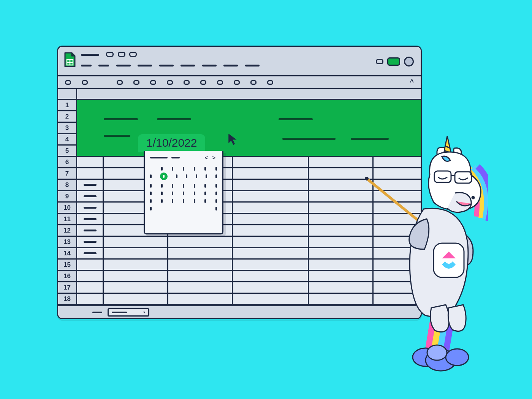  I want to click on row-header: 16, so click(67, 277).